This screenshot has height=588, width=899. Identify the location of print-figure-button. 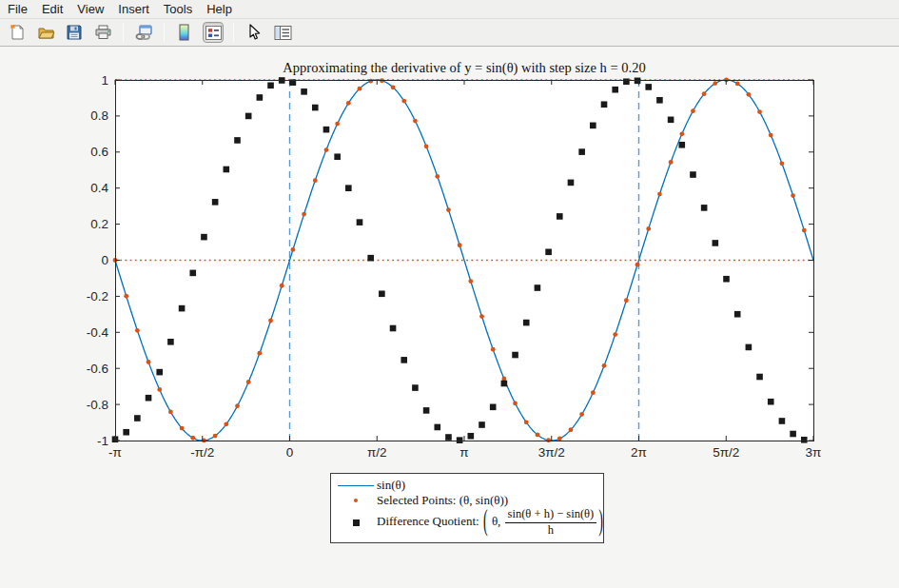
(103, 32).